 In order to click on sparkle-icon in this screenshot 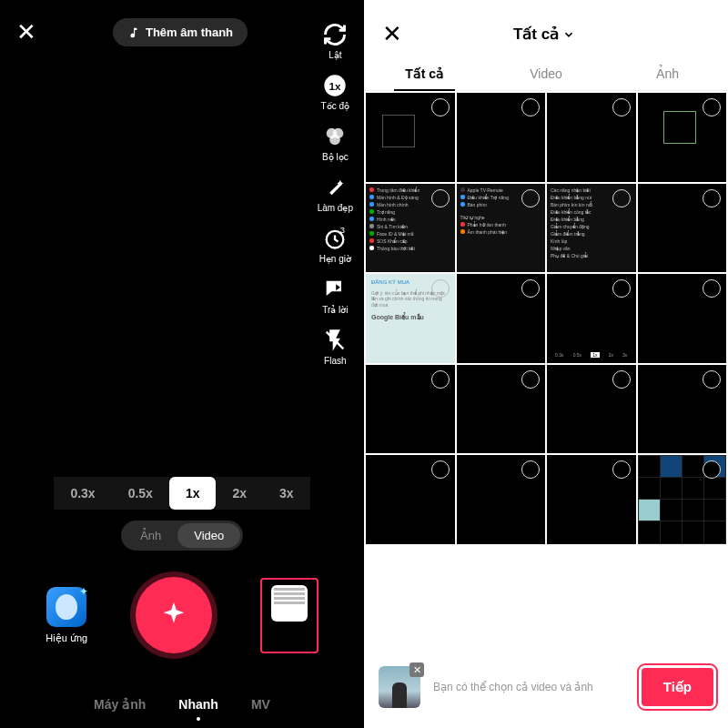, I will do `click(174, 615)`.